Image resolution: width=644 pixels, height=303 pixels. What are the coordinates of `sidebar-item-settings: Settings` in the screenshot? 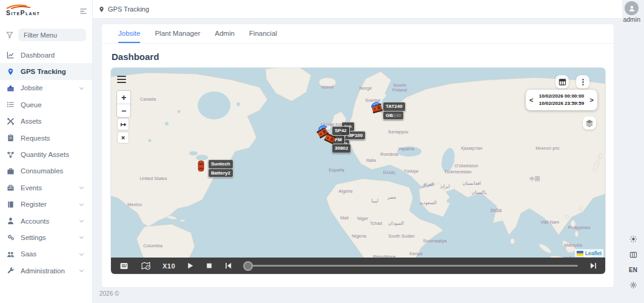 It's located at (46, 238).